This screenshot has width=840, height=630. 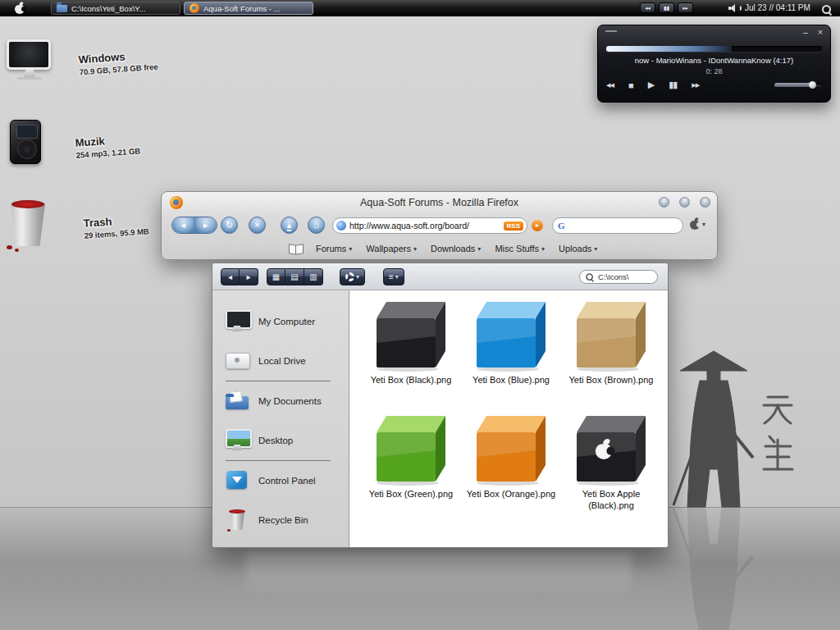 I want to click on bookmark-wallpapers: Wallpapers▾, so click(x=391, y=249).